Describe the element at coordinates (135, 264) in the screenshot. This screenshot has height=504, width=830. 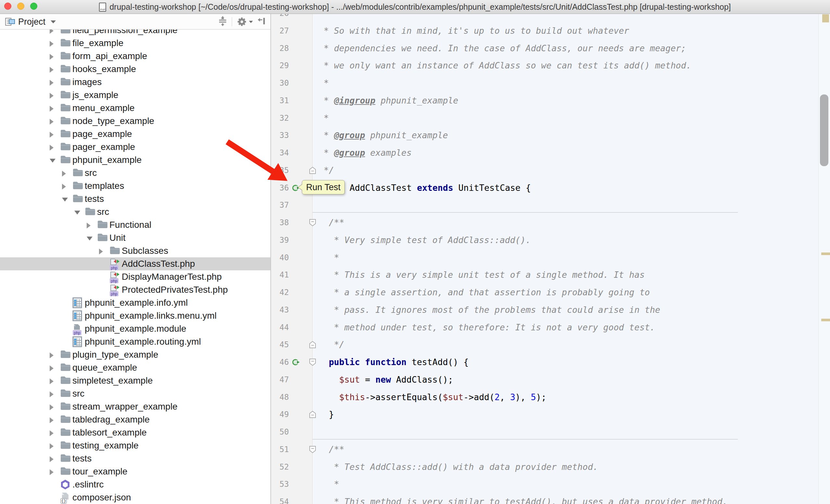
I see `tree-item-AddClassTest.php: phpAddClassTest.php` at that location.